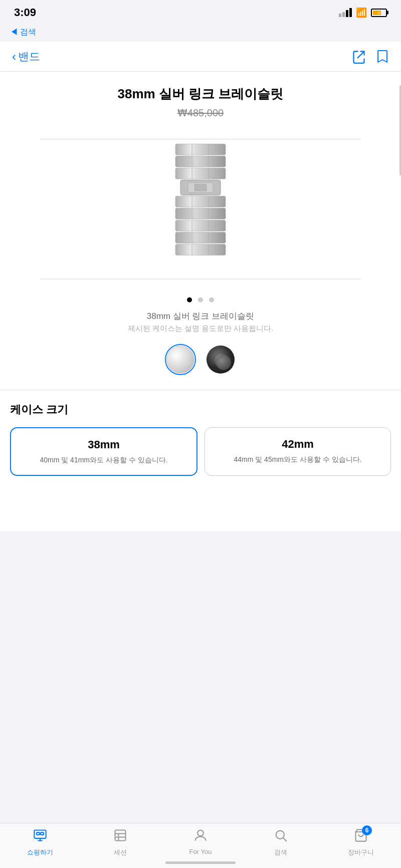  What do you see at coordinates (200, 279) in the screenshot?
I see `image-line-bottom` at bounding box center [200, 279].